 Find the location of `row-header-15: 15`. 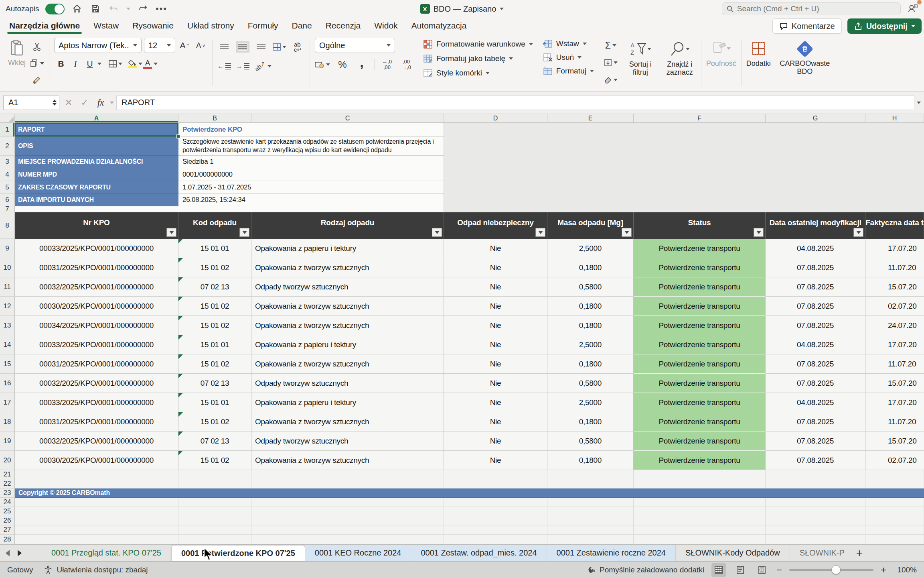

row-header-15: 15 is located at coordinates (7, 364).